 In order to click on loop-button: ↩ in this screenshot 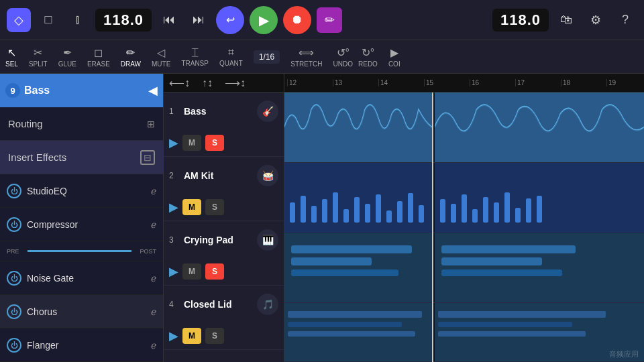, I will do `click(230, 20)`.